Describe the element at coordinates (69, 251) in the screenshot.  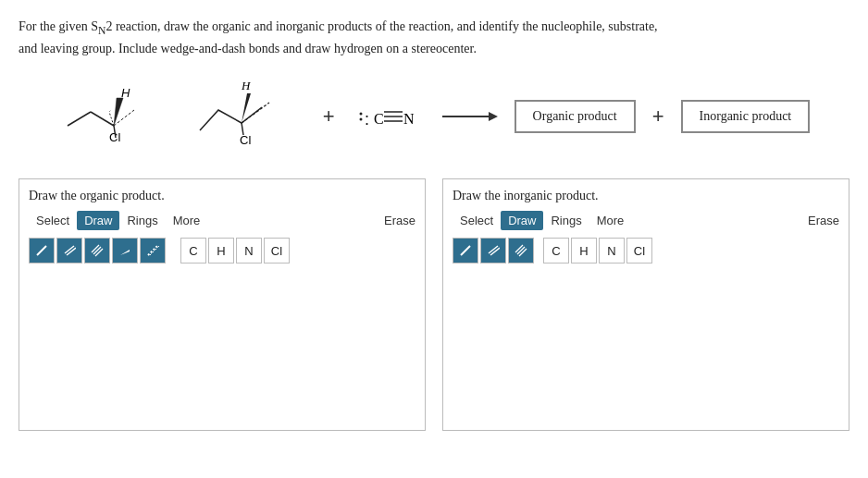
I see `organic-double-bond-tool` at that location.